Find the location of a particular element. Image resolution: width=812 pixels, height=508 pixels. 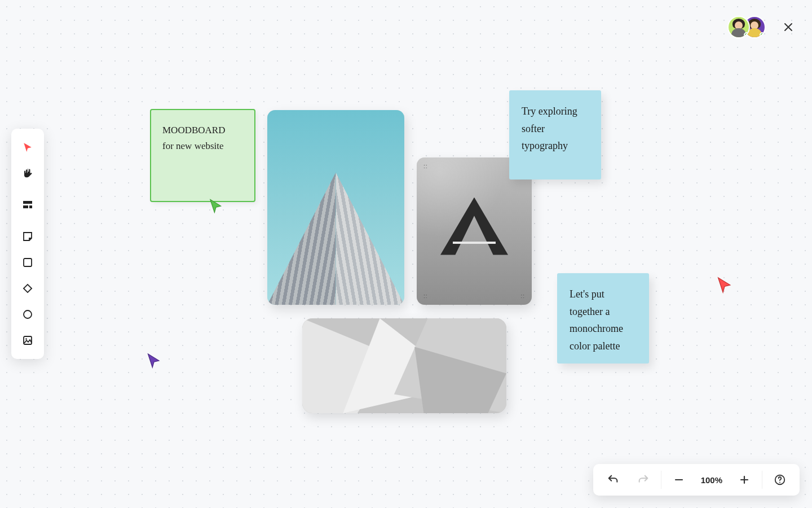

text-frame: MOODBOARD for new website is located at coordinates (203, 156).